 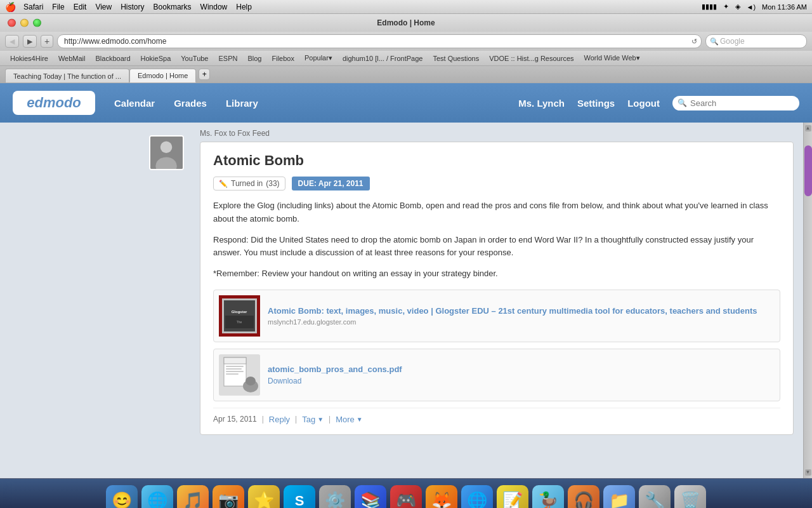 What do you see at coordinates (54, 103) in the screenshot?
I see `edmodo-logo: edmodo` at bounding box center [54, 103].